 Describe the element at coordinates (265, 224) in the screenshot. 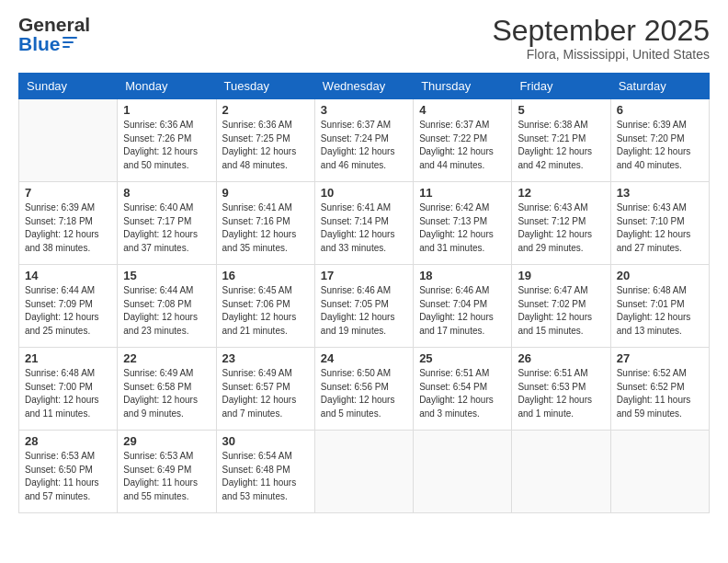

I see `table-row: 9Sunrise: 6:41 AM Sunset: 7:16 PM Daylig…` at that location.